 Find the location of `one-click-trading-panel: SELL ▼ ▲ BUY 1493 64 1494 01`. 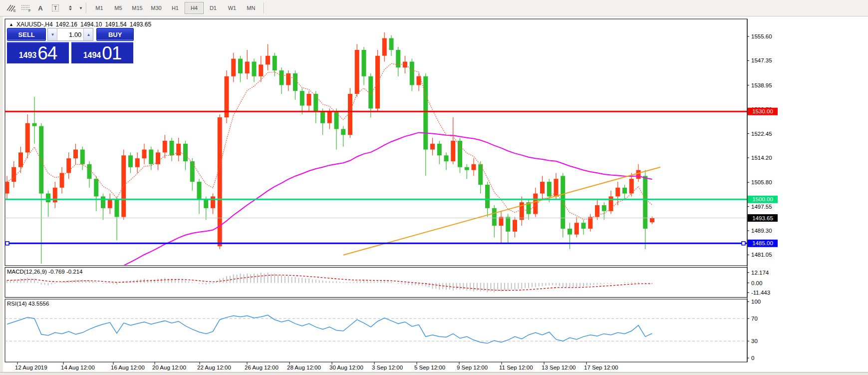

one-click-trading-panel: SELL ▼ ▲ BUY 1493 64 1494 01 is located at coordinates (70, 46).